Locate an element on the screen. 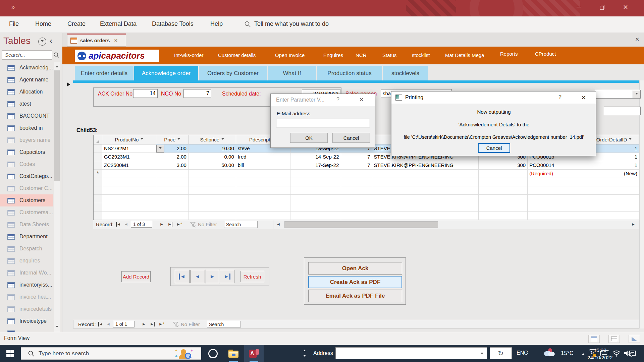 The height and width of the screenshot is (362, 644). email-address-input is located at coordinates (323, 123).